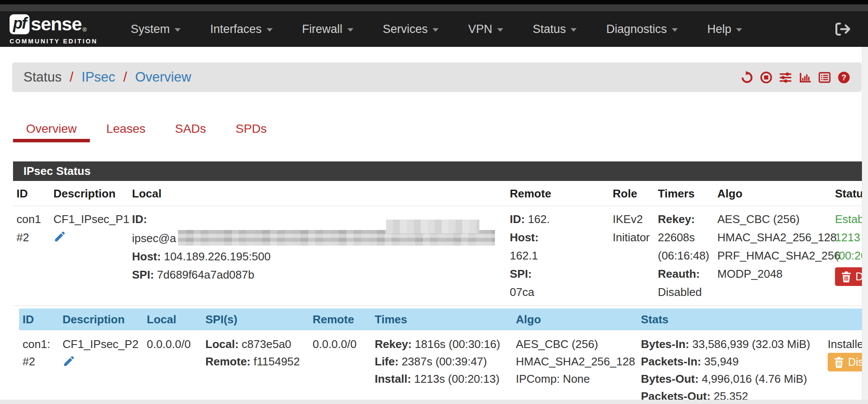  I want to click on breadcrumb-link-overview: Overview, so click(163, 77).